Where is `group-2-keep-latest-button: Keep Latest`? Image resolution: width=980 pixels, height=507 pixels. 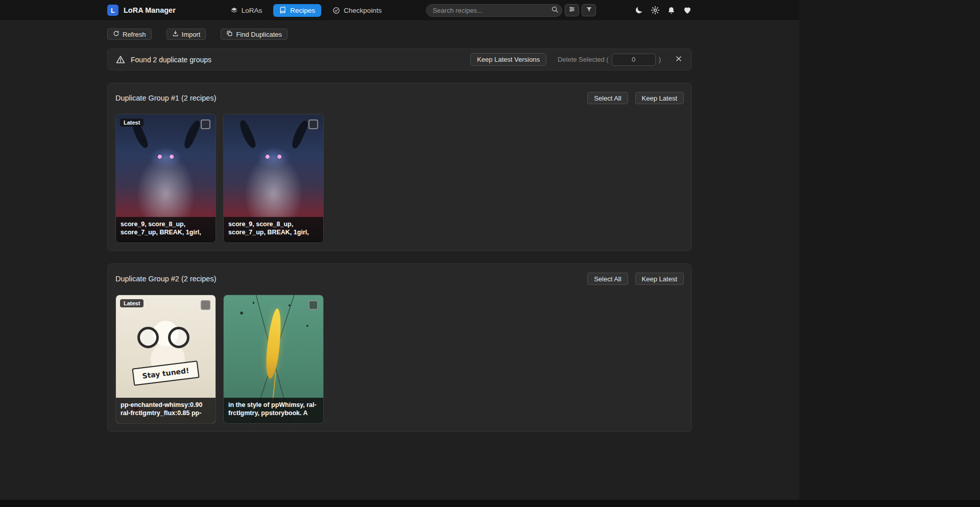
group-2-keep-latest-button: Keep Latest is located at coordinates (660, 279).